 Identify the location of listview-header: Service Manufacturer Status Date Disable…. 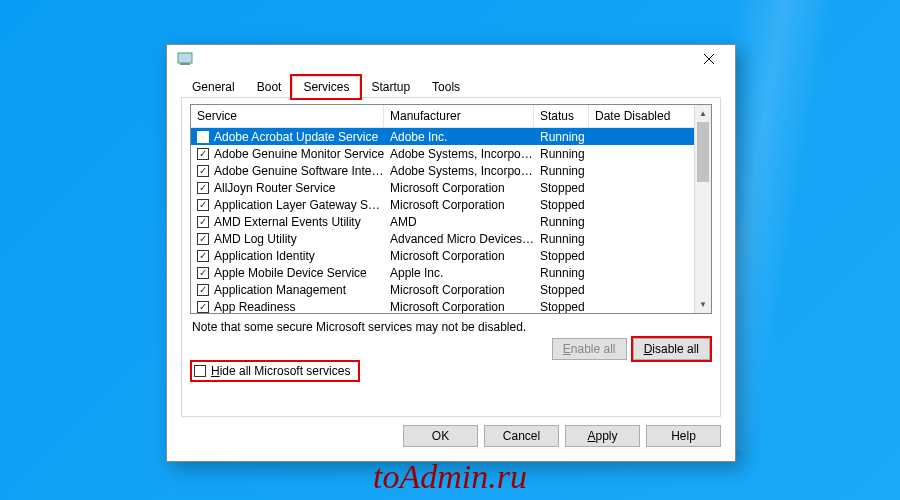
(451, 116).